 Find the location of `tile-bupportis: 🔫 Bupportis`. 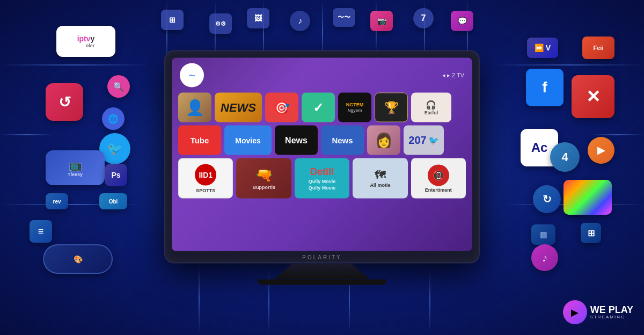

tile-bupportis: 🔫 Bupportis is located at coordinates (264, 178).